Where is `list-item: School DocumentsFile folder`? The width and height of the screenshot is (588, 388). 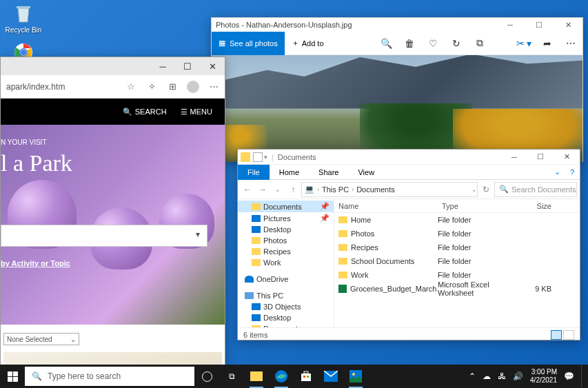 list-item: School DocumentsFile folder is located at coordinates (457, 261).